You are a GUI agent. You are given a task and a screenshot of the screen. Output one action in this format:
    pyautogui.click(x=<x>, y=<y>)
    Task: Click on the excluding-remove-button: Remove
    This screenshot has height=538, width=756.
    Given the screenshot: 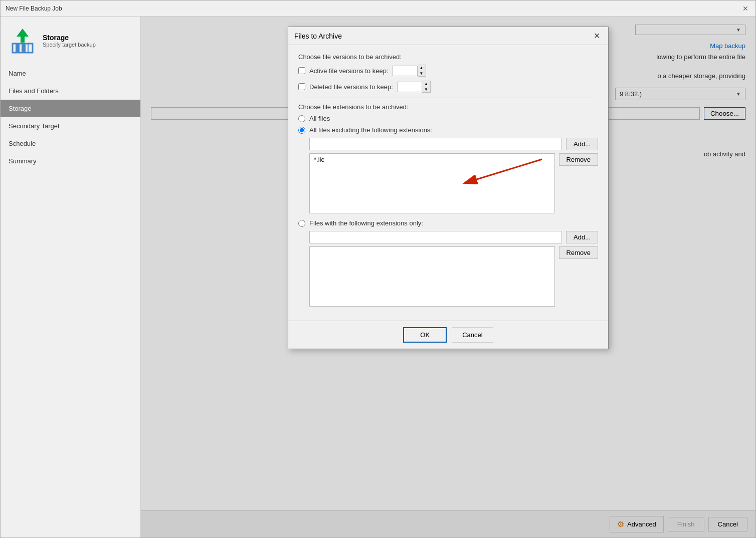 What is the action you would take?
    pyautogui.click(x=579, y=159)
    